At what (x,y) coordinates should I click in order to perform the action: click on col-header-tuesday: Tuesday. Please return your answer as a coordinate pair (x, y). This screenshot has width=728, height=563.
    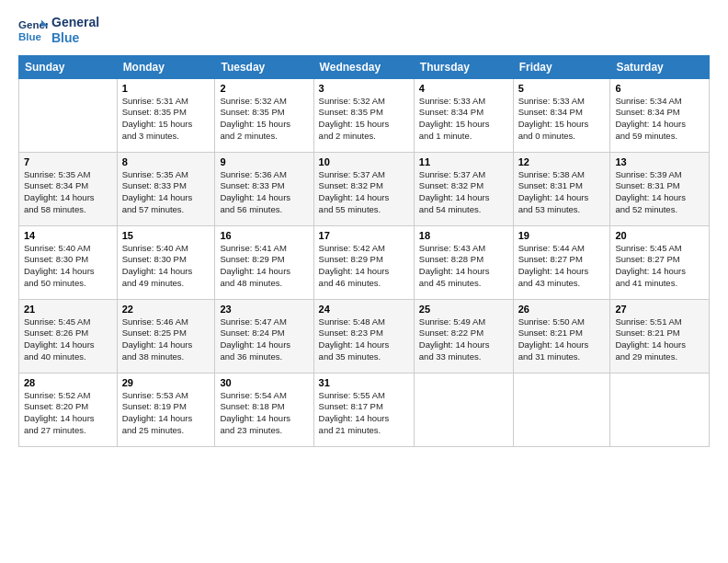
    Looking at the image, I should click on (265, 66).